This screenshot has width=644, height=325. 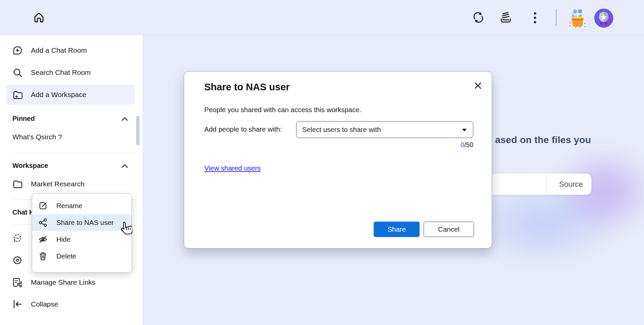 What do you see at coordinates (283, 110) in the screenshot?
I see `dialog-description: People you shared with can access this w…` at bounding box center [283, 110].